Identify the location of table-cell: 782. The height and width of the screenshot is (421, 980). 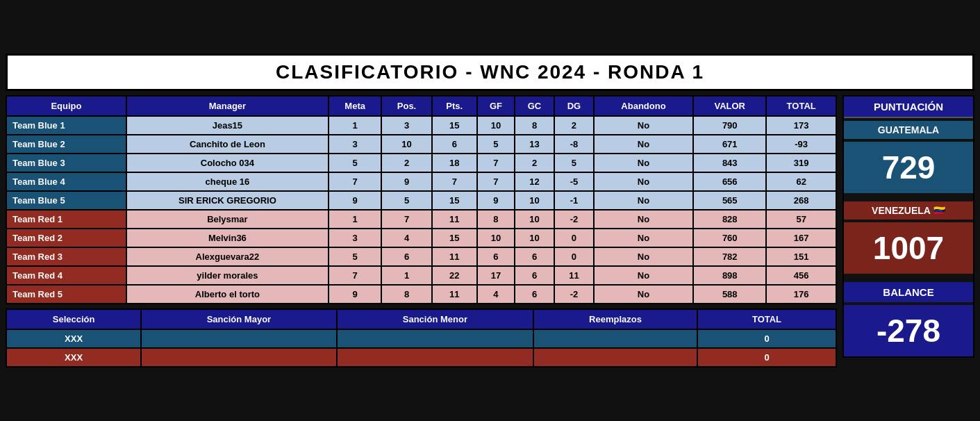
(729, 257).